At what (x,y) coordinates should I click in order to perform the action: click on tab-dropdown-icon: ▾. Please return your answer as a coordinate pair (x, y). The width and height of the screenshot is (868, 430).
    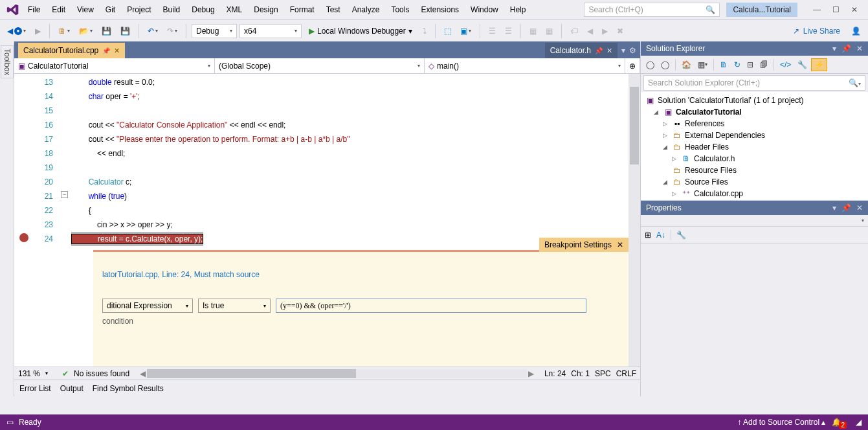
    Looking at the image, I should click on (623, 51).